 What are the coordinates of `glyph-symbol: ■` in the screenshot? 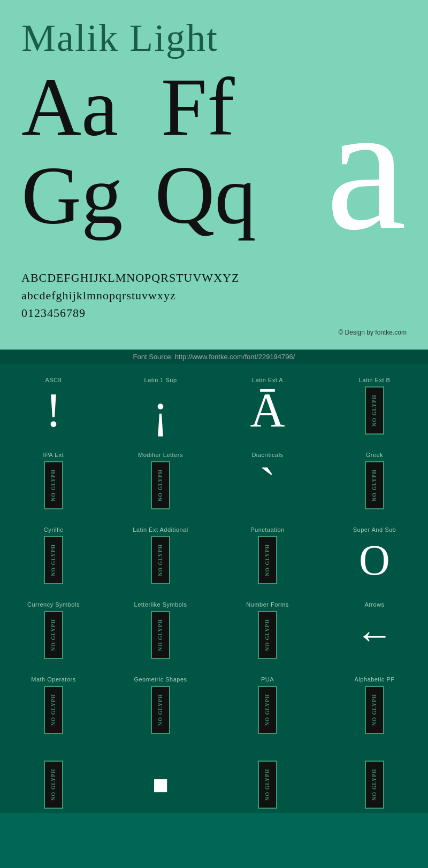 It's located at (160, 785).